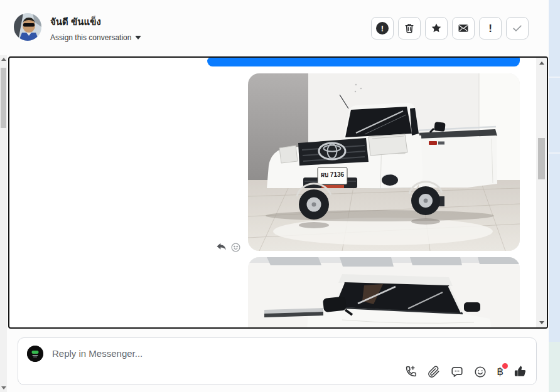 The height and width of the screenshot is (392, 560). Describe the element at coordinates (541, 159) in the screenshot. I see `conversation-scrollbar-thumb` at that location.